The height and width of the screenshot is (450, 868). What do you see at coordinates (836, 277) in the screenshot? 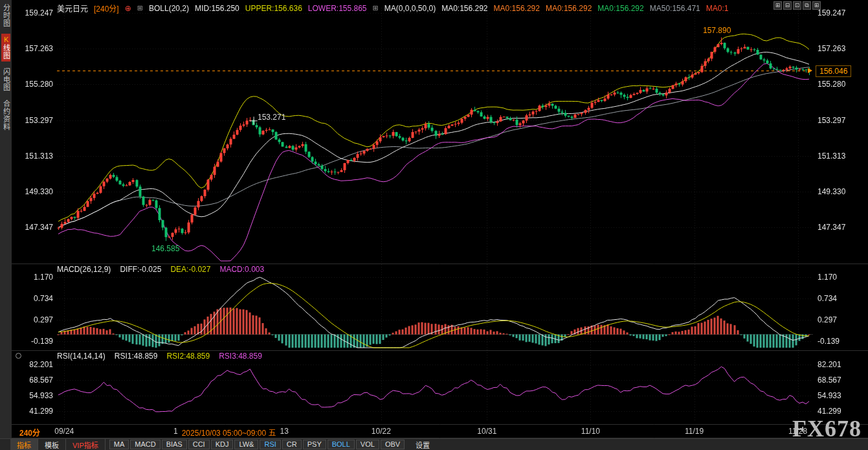
I see `macd-axis-label-right: 1.170` at bounding box center [836, 277].